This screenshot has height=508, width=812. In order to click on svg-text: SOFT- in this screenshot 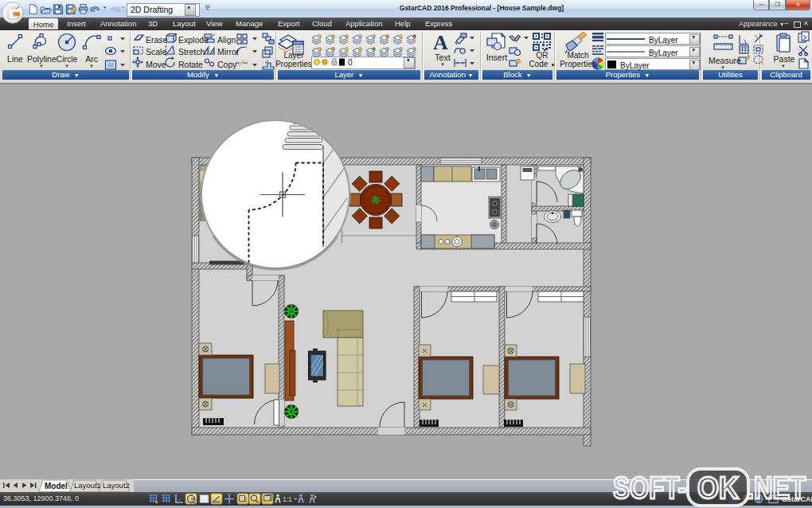, I will do `click(650, 488)`.